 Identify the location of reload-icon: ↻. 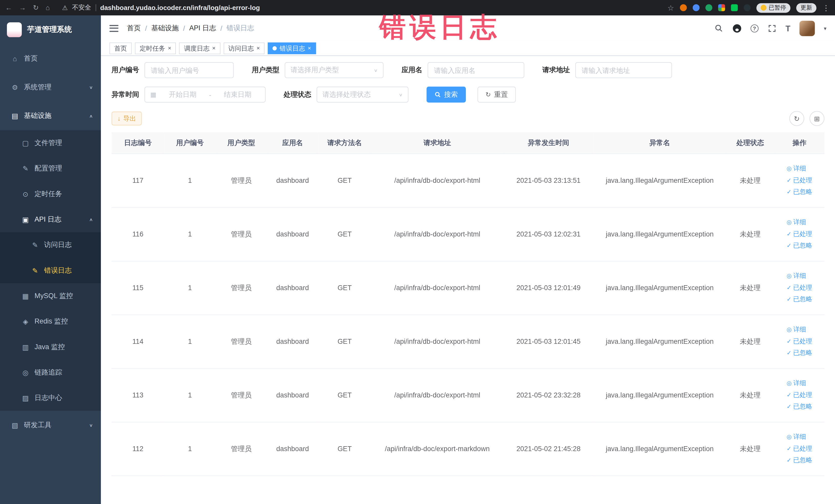
(36, 7).